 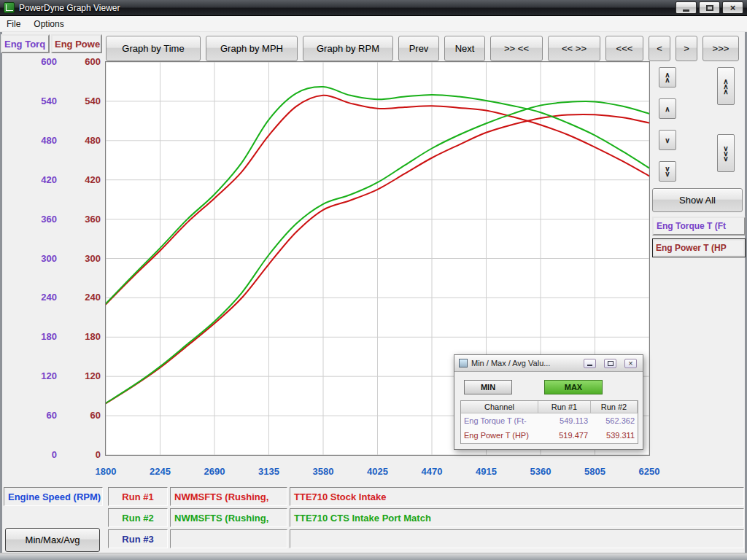 I want to click on min-toggle-button: MIN, so click(x=488, y=387).